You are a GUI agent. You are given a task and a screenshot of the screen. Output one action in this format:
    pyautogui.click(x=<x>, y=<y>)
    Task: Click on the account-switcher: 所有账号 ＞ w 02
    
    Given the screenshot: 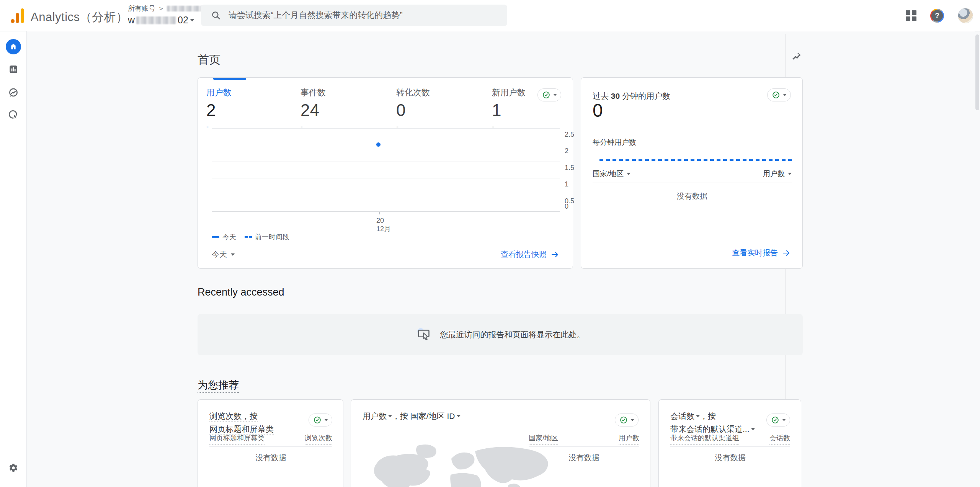 What is the action you would take?
    pyautogui.click(x=170, y=15)
    